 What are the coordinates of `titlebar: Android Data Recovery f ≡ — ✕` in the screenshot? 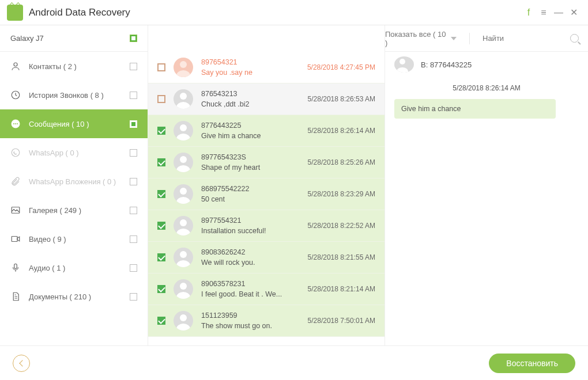 It's located at (294, 13).